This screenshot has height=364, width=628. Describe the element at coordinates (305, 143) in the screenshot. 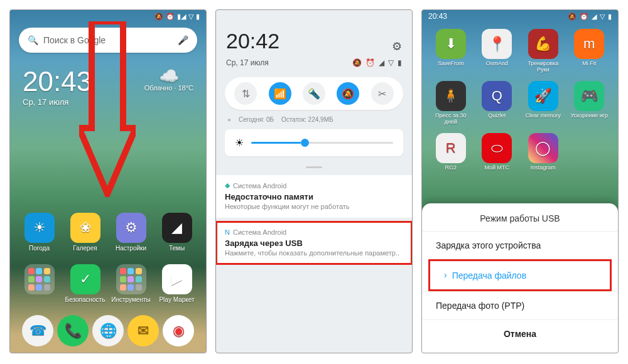

I see `slider-thumb` at that location.